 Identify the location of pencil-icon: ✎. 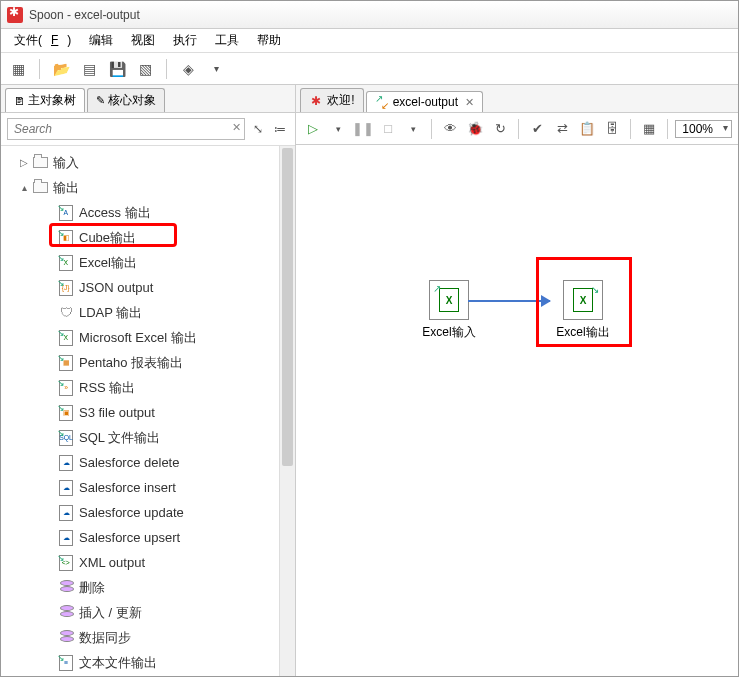
(100, 100).